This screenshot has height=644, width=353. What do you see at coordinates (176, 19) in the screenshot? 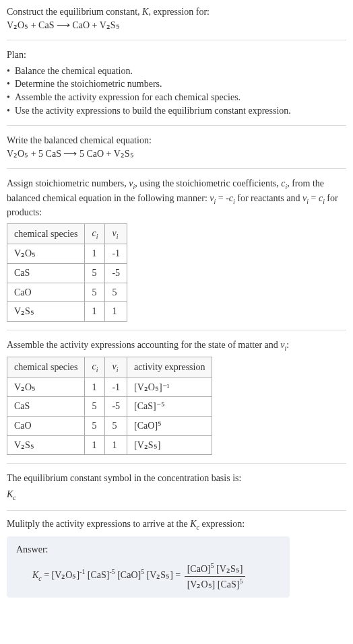
I see `intro-block: Construct the equilibrium constant, K, e…` at bounding box center [176, 19].